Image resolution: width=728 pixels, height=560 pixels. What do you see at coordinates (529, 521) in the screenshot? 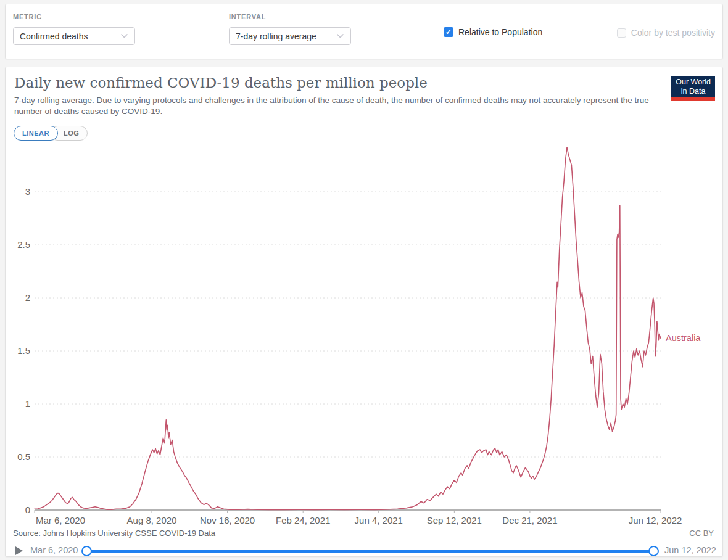
I see `x-axis-tick-label: Dec 21, 2021` at bounding box center [529, 521].